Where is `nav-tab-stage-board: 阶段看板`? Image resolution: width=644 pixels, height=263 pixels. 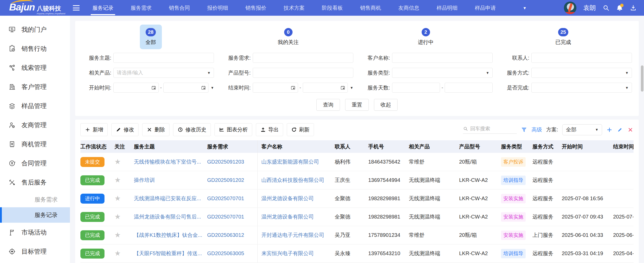
nav-tab-stage-board: 阶段看板 is located at coordinates (332, 8).